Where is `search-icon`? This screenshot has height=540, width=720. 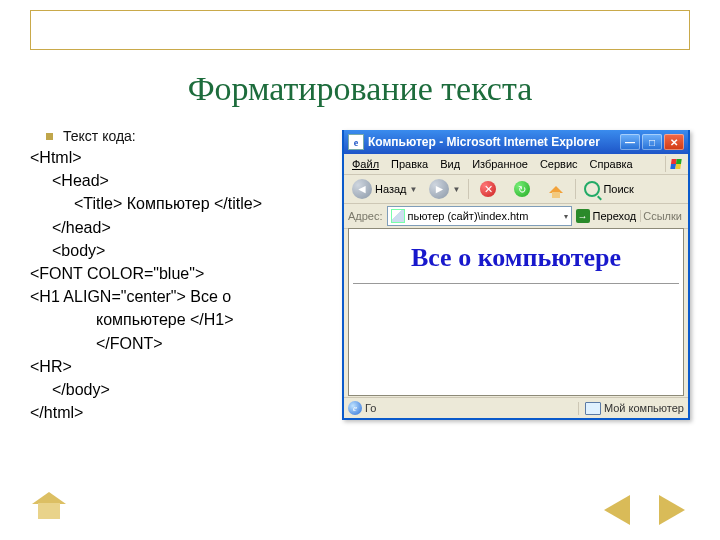 search-icon is located at coordinates (592, 189).